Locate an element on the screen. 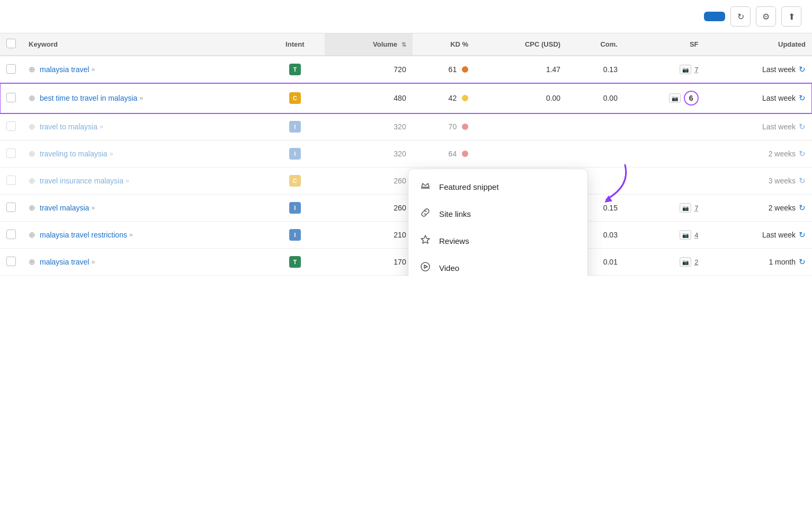 Image resolution: width=812 pixels, height=527 pixels. keyword-link: travel to malaysia is located at coordinates (69, 127).